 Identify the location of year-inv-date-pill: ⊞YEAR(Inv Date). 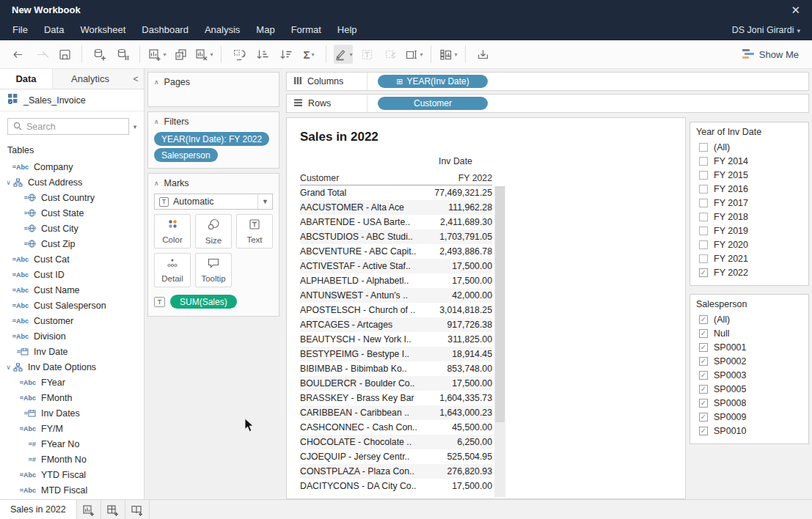
(433, 81).